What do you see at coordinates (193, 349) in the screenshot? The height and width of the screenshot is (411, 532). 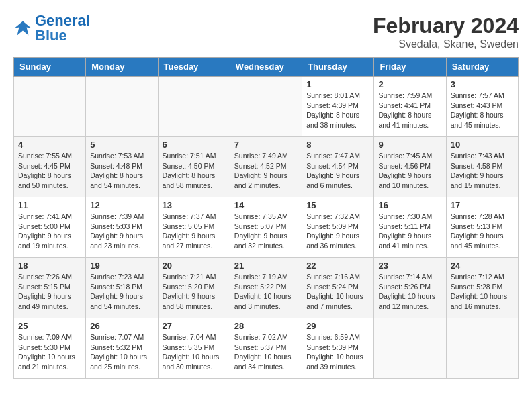 I see `calendar-cell: 27Sunrise: 7:04 AM Sunset: 5:35 PM Dayli…` at bounding box center [193, 349].